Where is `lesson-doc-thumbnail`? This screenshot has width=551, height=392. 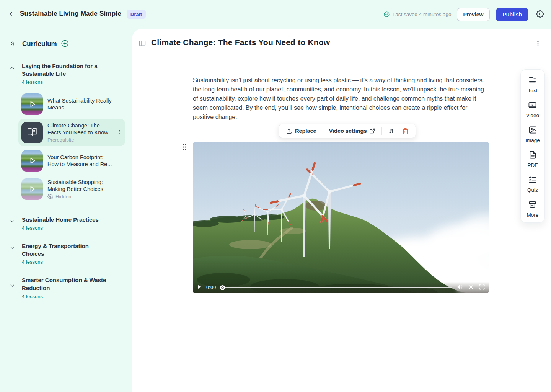 lesson-doc-thumbnail is located at coordinates (32, 132).